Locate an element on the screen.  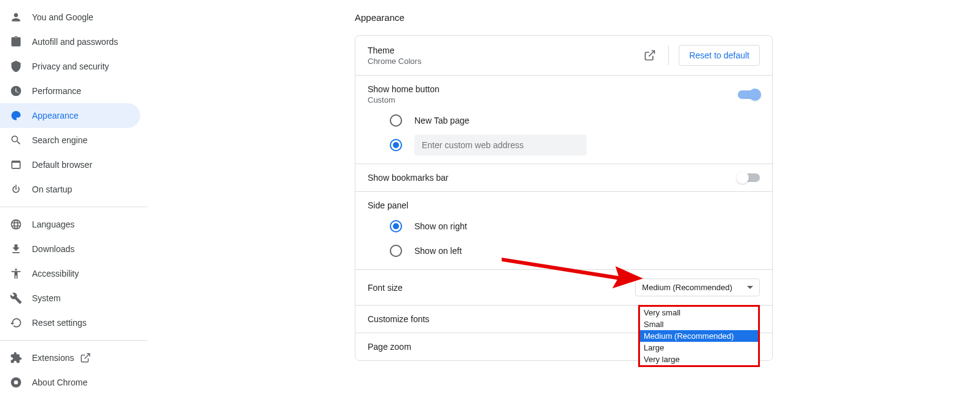
reset-theme-button: Reset to default is located at coordinates (719, 55).